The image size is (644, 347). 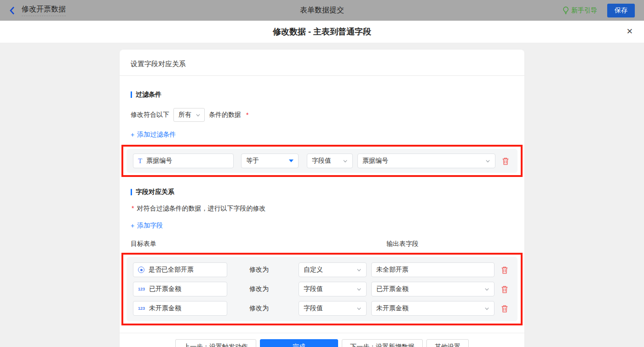 I want to click on add-field-link: + 添加字段, so click(x=147, y=226).